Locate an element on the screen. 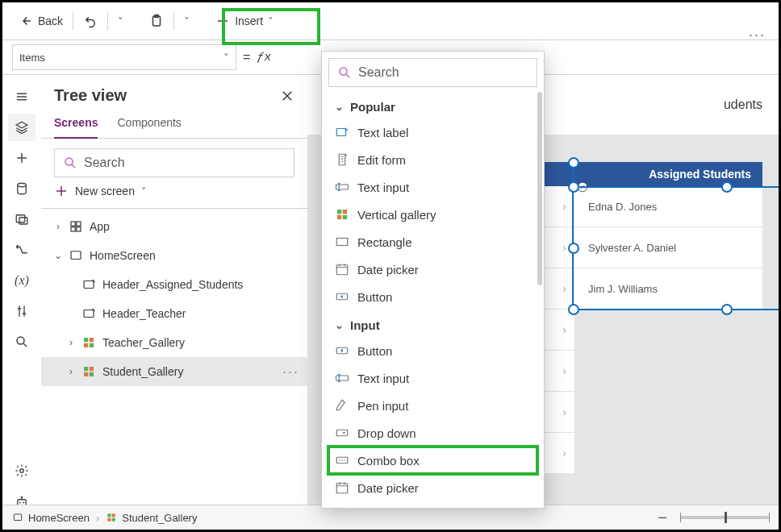  rail-insert is located at coordinates (22, 158).